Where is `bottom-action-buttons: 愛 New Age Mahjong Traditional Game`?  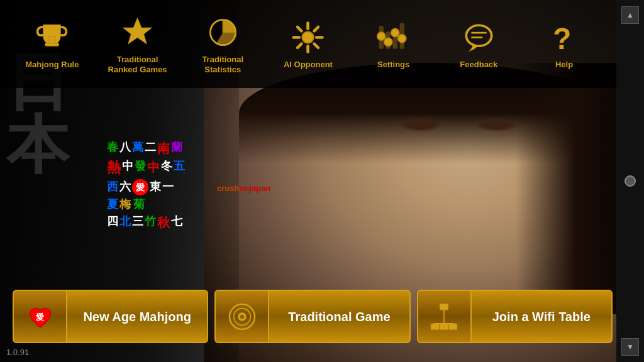
bottom-action-buttons: 愛 New Age Mahjong Traditional Game is located at coordinates (313, 317).